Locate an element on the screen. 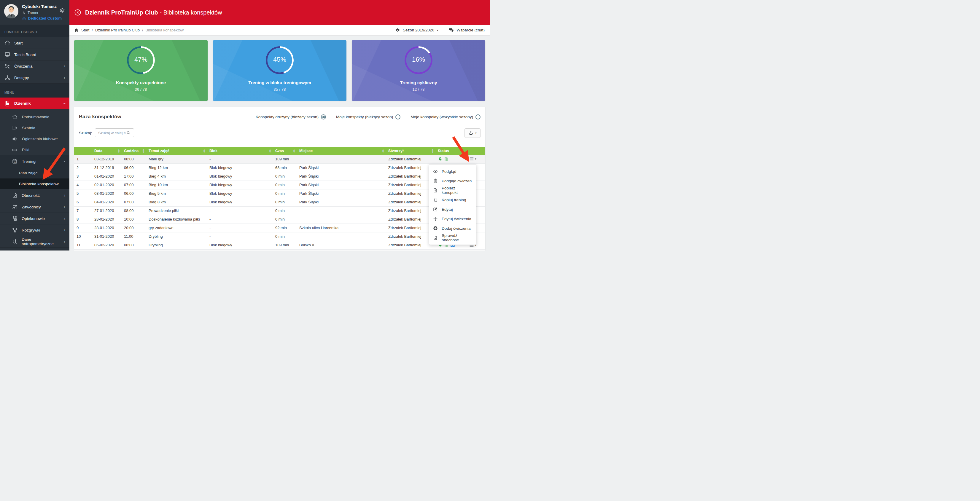 The width and height of the screenshot is (980, 501). guardians-icon is located at coordinates (15, 219).